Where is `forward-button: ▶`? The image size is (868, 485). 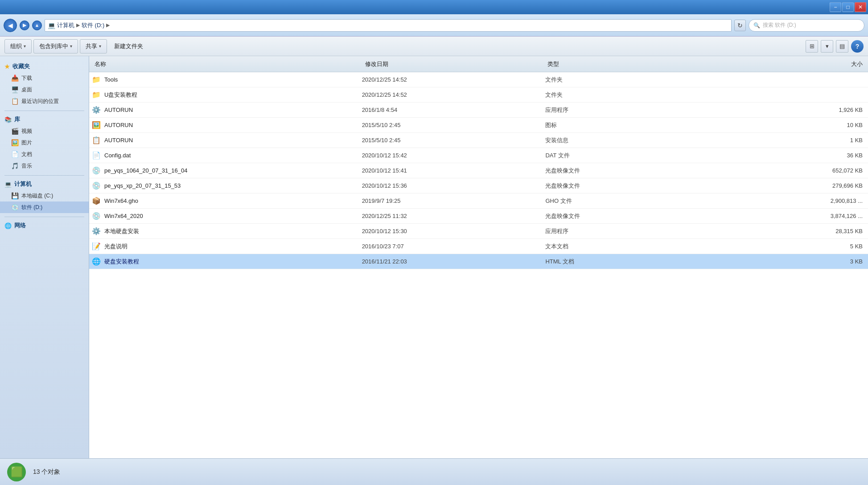
forward-button: ▶ is located at coordinates (25, 25).